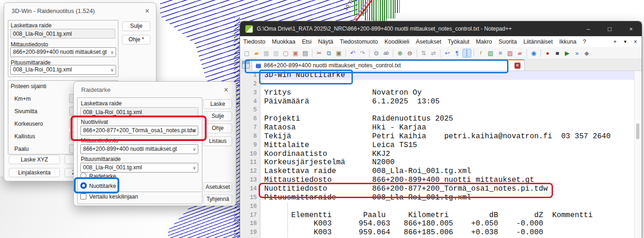  Describe the element at coordinates (484, 42) in the screenshot. I see `menu-item-makro: Makro` at that location.